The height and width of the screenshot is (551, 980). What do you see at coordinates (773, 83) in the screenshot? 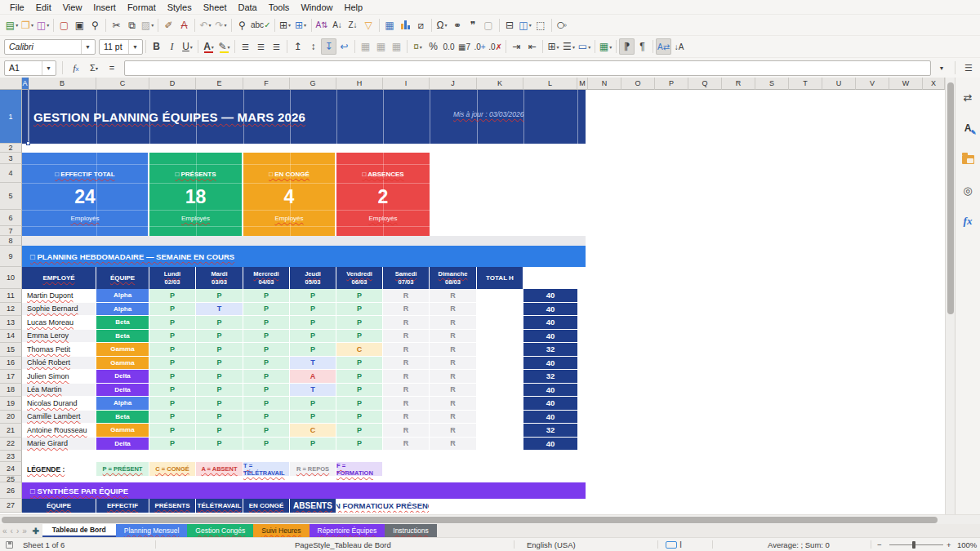
I see `column-header-S: S` at bounding box center [773, 83].